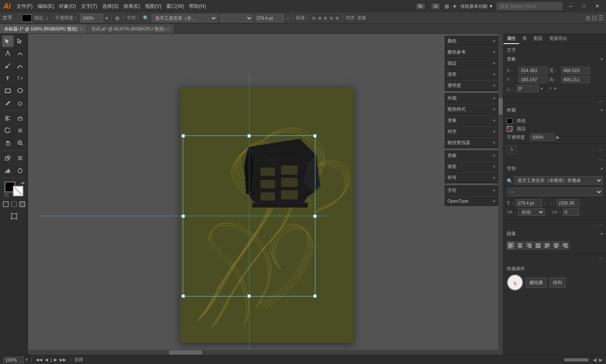  Describe the element at coordinates (602, 234) in the screenshot. I see `para-collapse-icon: ▾` at that location.